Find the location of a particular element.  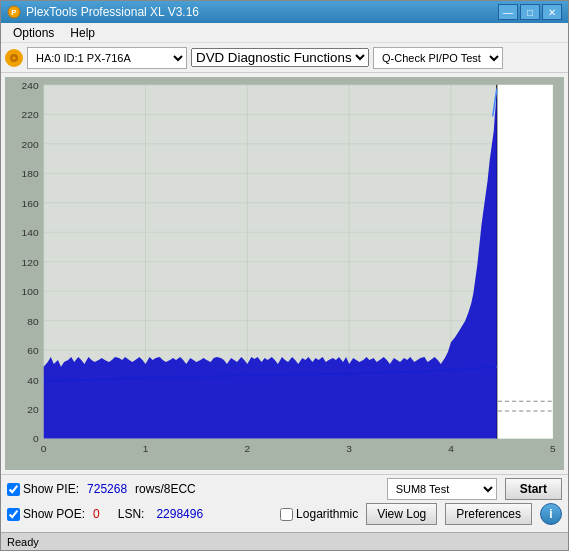

svg-text: 2 is located at coordinates (248, 448).